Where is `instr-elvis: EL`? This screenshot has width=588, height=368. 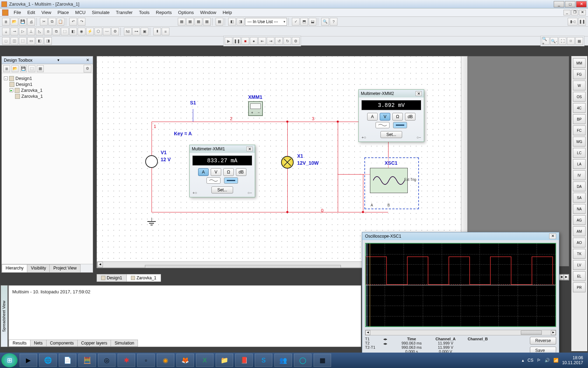 instr-elvis: EL is located at coordinates (579, 276).